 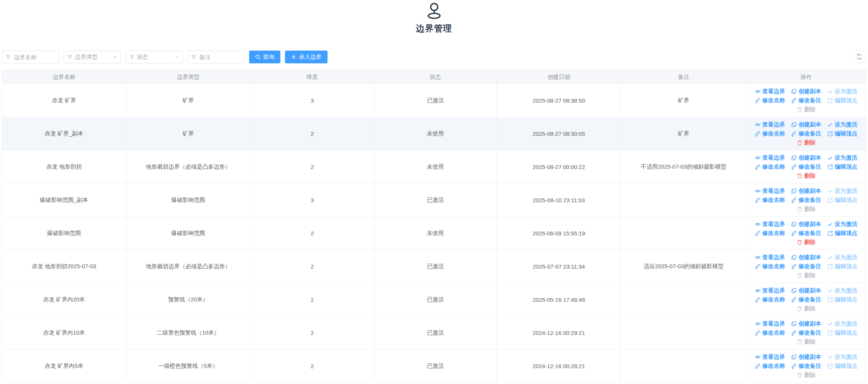 I want to click on cell-type: 二级黄色预警线（10米）, so click(x=188, y=333).